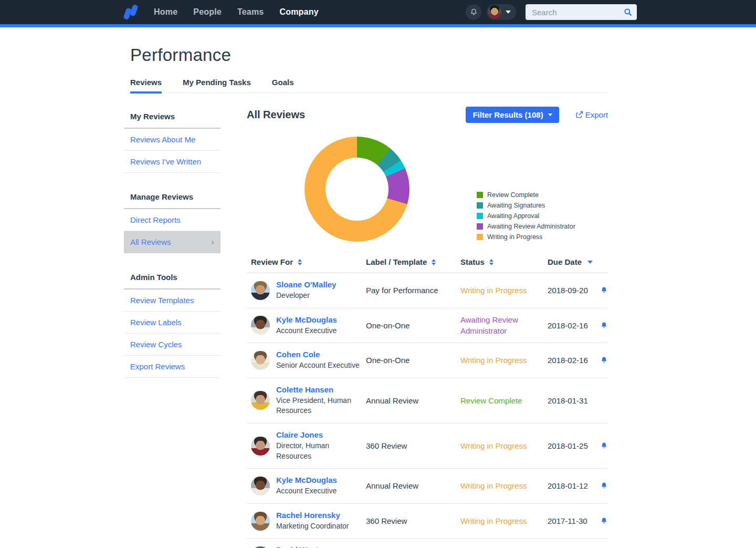 The image size is (756, 548). Describe the element at coordinates (504, 325) in the screenshot. I see `status-cell: Awaiting Review Administrator` at that location.